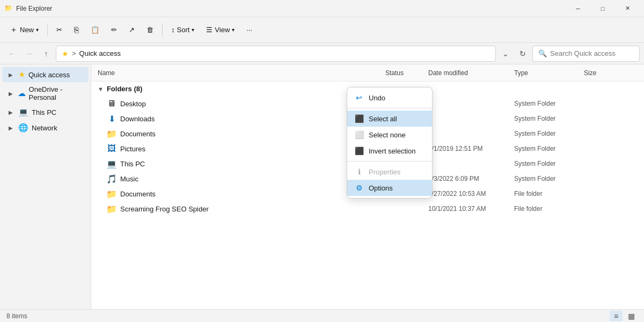 The image size is (644, 322). What do you see at coordinates (112, 134) in the screenshot?
I see `documents-icon: 📁` at bounding box center [112, 134].